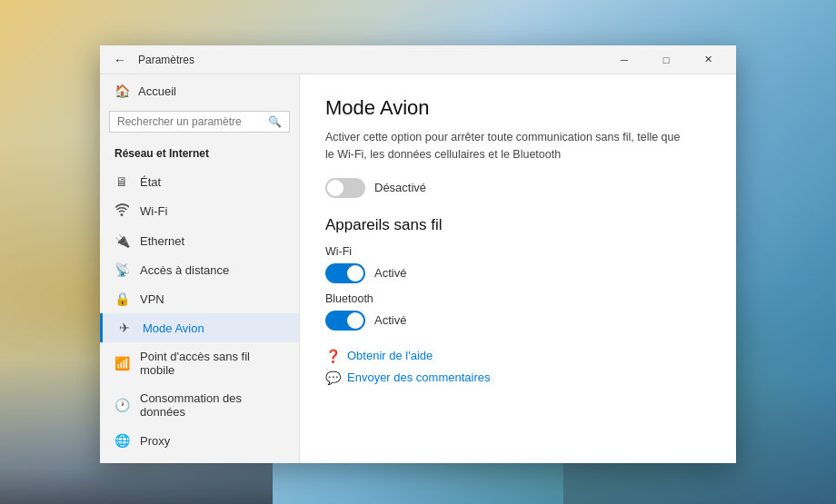  Describe the element at coordinates (213, 363) in the screenshot. I see `sidebar-item-label-hotspot: Point d'accès sans fil mobile` at that location.